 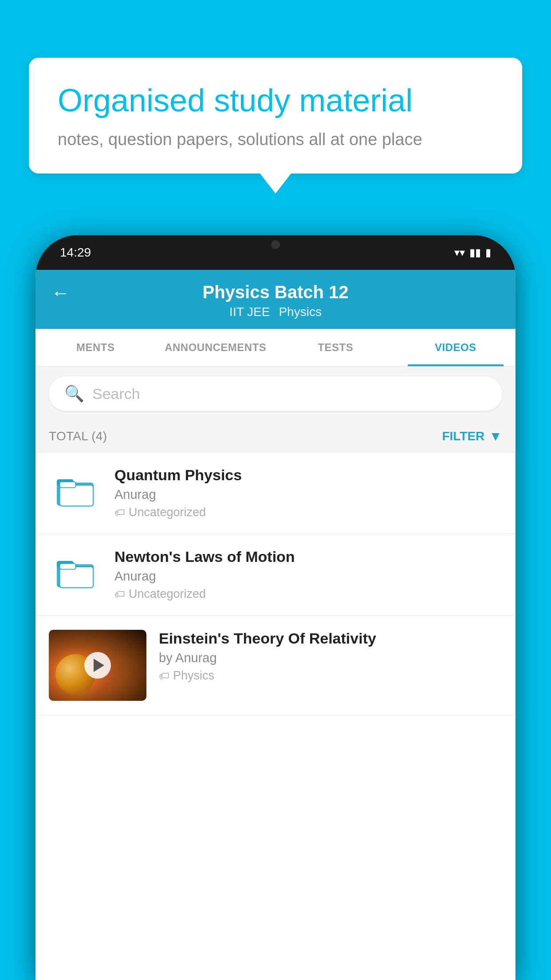 I want to click on video-info-1: Quantum Physics Anurag 🏷 Uncategorized, so click(x=308, y=493).